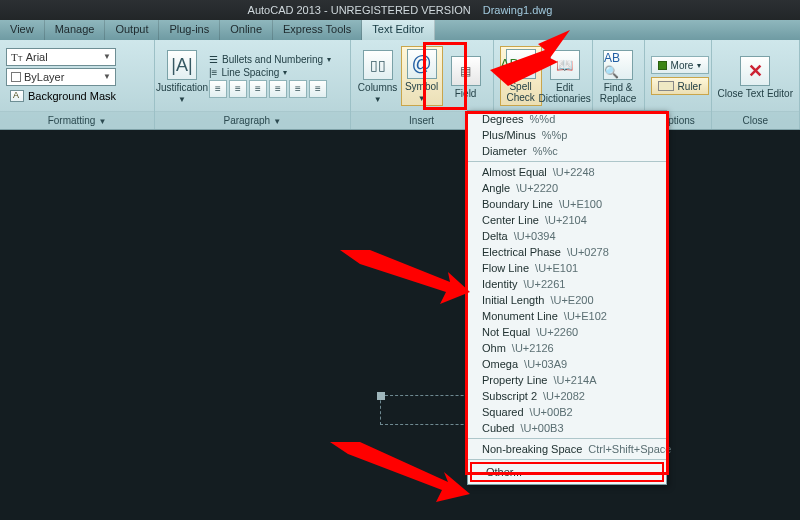  I want to click on menu-item: Initial Length\U+E200, so click(567, 300).